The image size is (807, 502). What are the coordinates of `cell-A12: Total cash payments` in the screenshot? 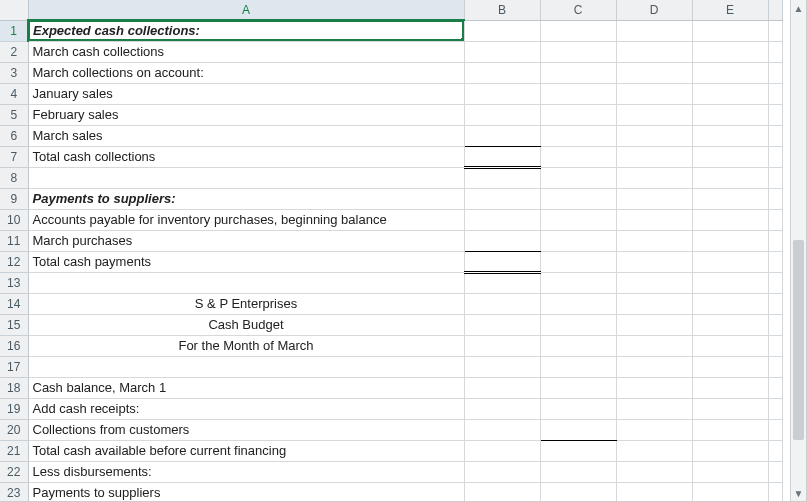 It's located at (246, 262).